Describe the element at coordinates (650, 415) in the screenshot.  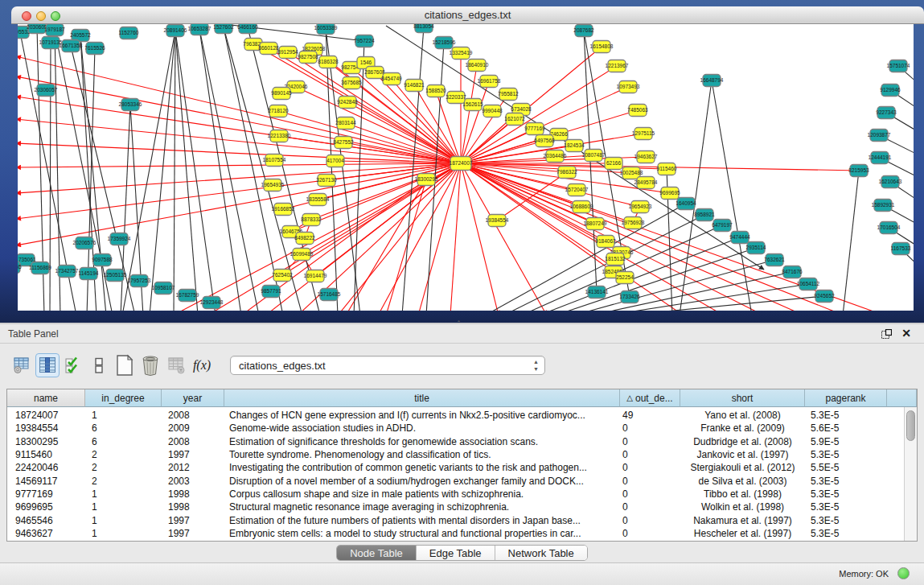
I see `table-cell: 49` at that location.